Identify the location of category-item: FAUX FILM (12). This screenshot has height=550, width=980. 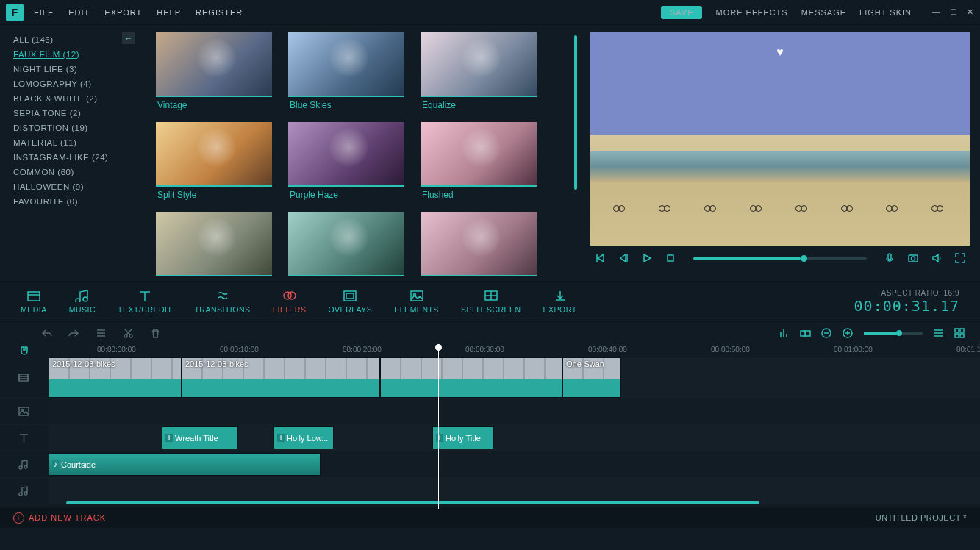
(79, 54).